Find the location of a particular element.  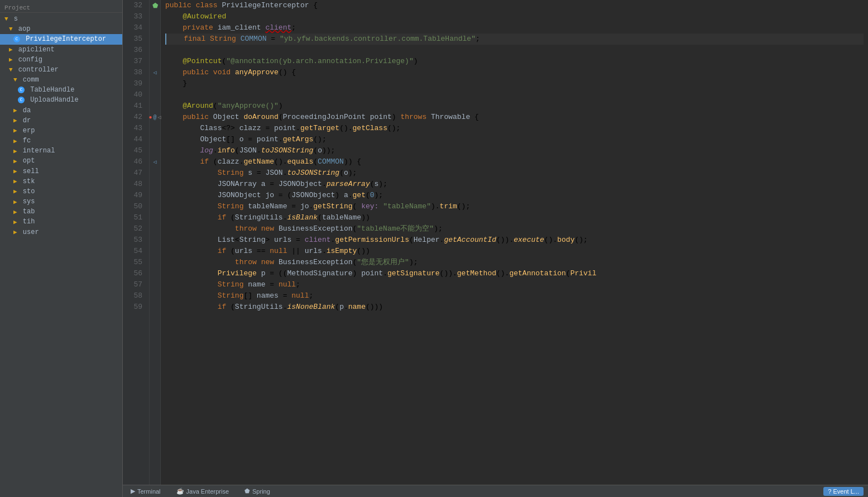

sidebar-item-tablehandle: C TableHandle is located at coordinates (61, 90).